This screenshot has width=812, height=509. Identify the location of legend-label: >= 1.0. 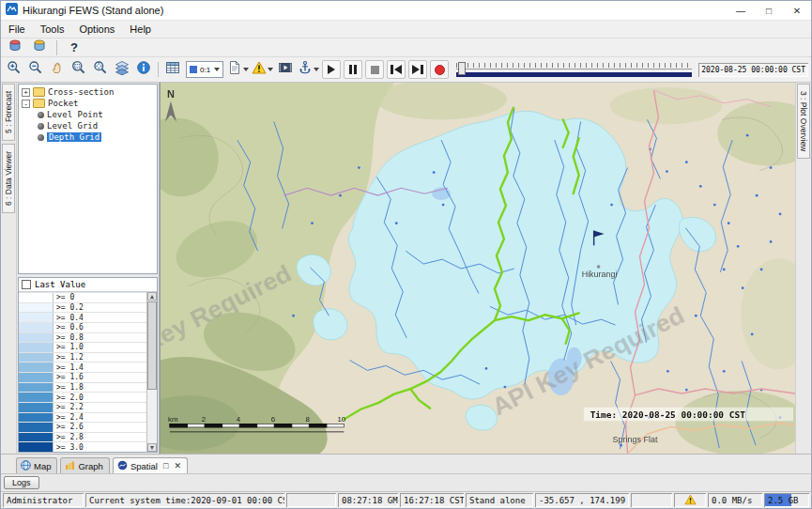
(69, 347).